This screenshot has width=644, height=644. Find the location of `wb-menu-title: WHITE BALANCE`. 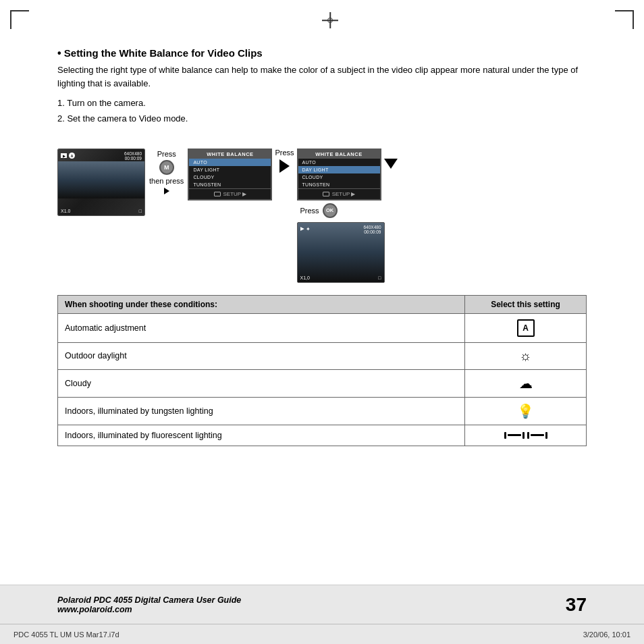

wb-menu-title: WHITE BALANCE is located at coordinates (230, 154).